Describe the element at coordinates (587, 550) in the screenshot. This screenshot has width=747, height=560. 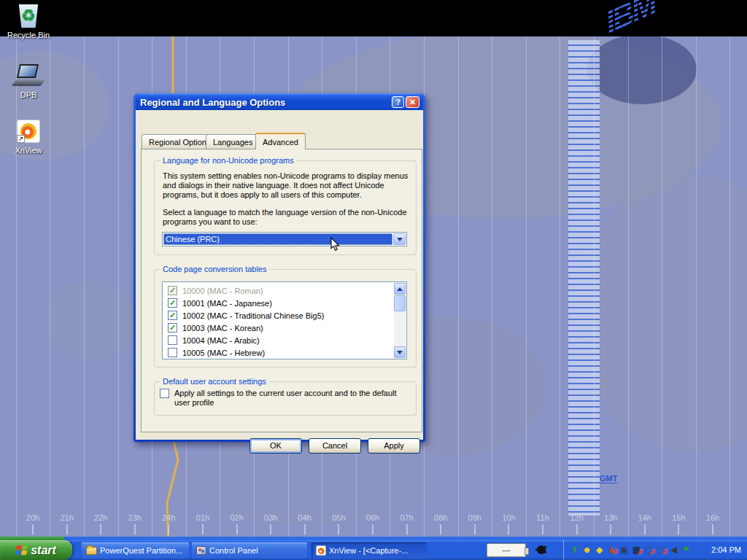
I see `messenger-icon: ☻` at that location.